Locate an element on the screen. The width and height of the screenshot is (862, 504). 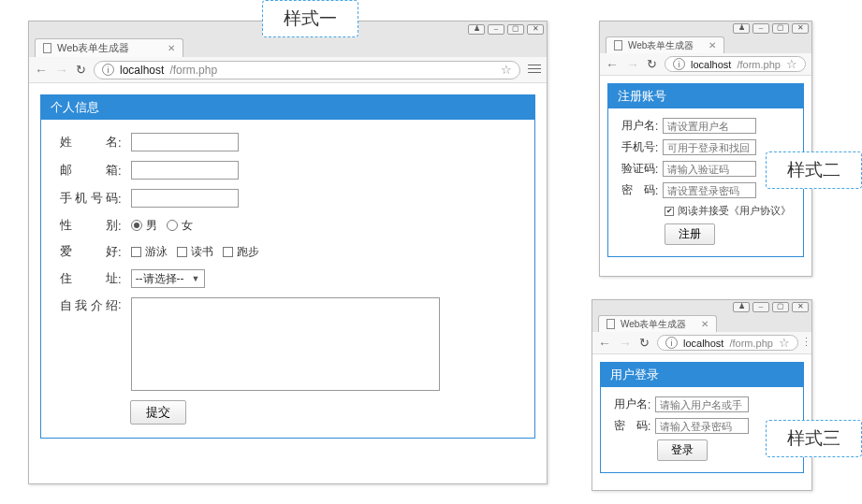
radio-female: 女 is located at coordinates (180, 226).